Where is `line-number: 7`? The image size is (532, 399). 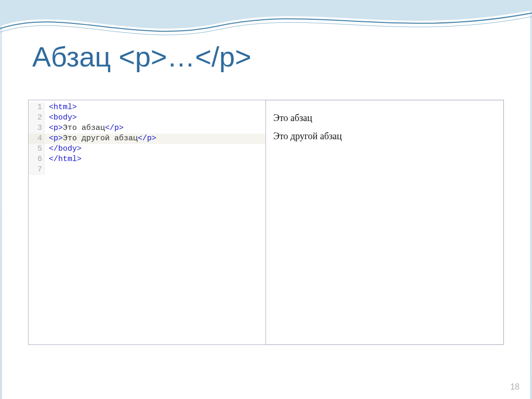
line-number: 7 is located at coordinates (36, 170).